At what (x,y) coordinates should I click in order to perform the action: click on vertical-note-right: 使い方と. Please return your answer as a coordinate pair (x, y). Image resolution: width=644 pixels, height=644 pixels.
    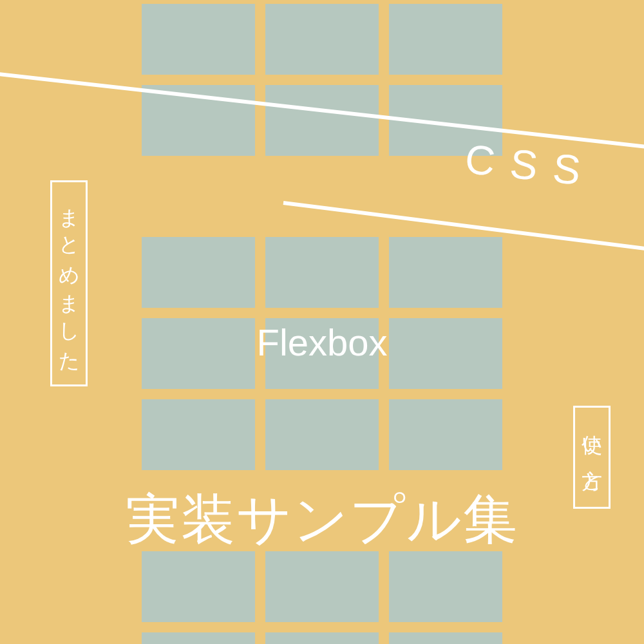
    Looking at the image, I should click on (592, 457).